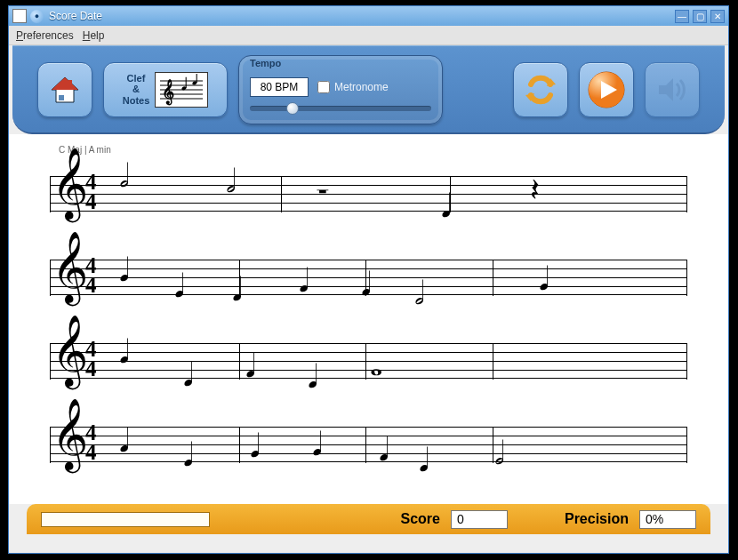 The image size is (738, 560). What do you see at coordinates (279, 87) in the screenshot?
I see `tempo-input` at bounding box center [279, 87].